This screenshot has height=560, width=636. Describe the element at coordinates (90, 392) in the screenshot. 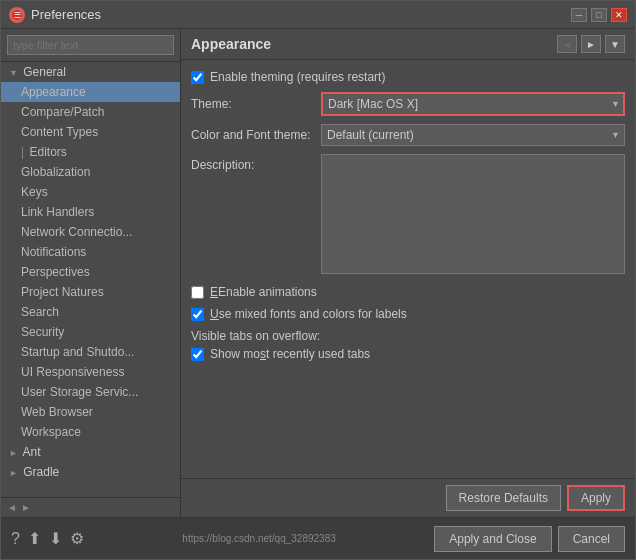

I see `tree-item-user-storage: User Storage Servic...` at that location.